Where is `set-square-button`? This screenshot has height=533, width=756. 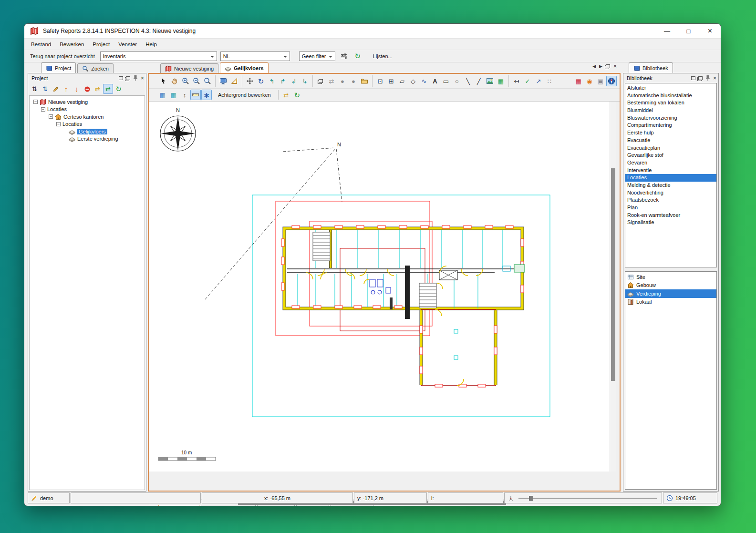 set-square-button is located at coordinates (234, 81).